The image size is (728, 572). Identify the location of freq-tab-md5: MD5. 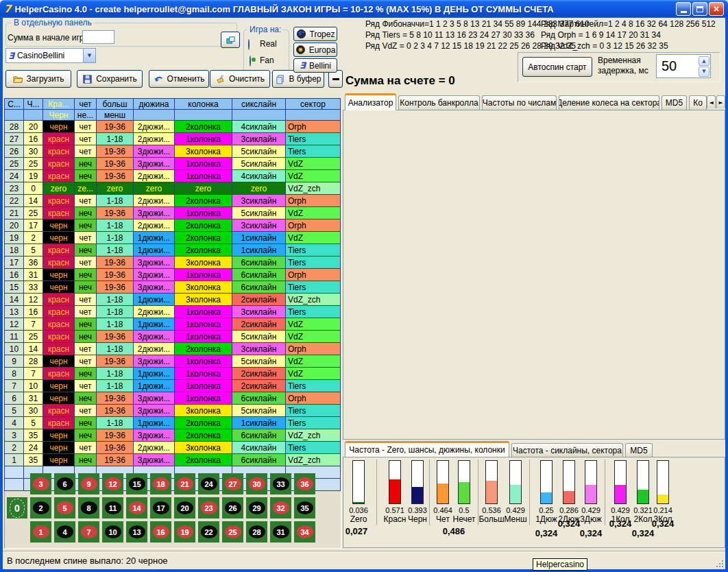
(639, 450).